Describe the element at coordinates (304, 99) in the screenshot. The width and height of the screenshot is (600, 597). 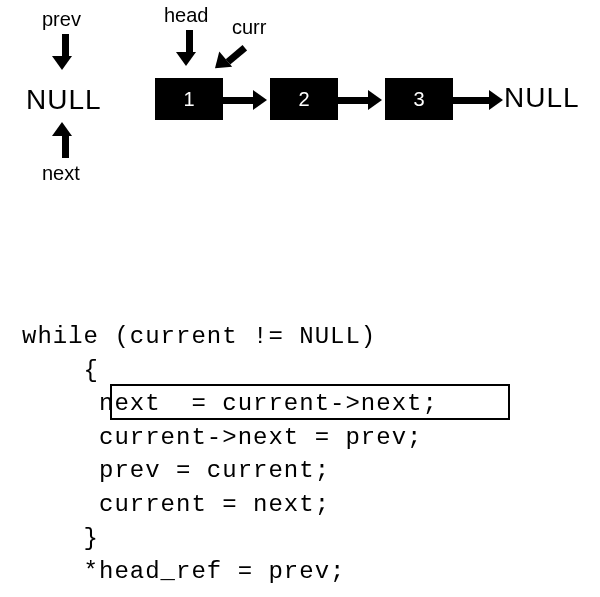
I see `node-2: 2` at that location.